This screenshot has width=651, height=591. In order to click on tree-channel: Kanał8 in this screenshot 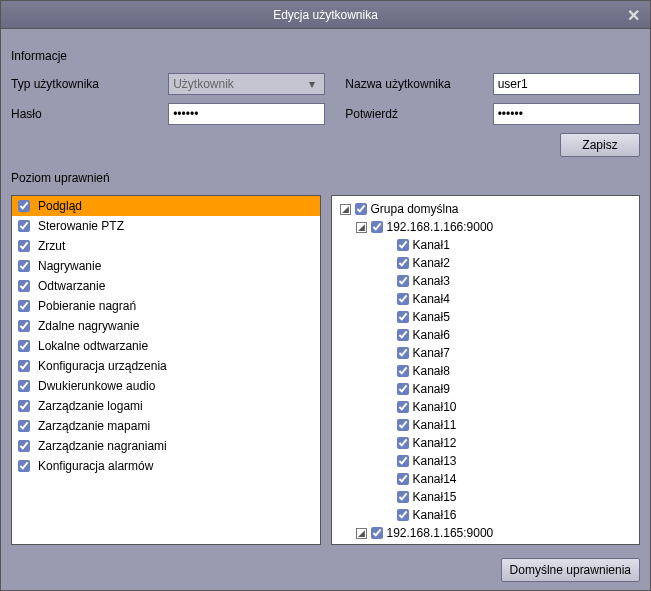, I will do `click(486, 371)`.